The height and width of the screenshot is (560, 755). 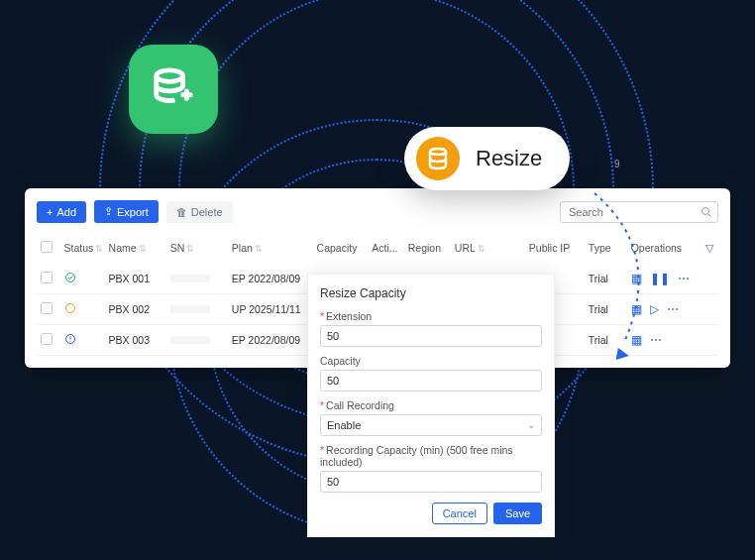 What do you see at coordinates (431, 513) in the screenshot?
I see `modal-actions: Cancel Save` at bounding box center [431, 513].